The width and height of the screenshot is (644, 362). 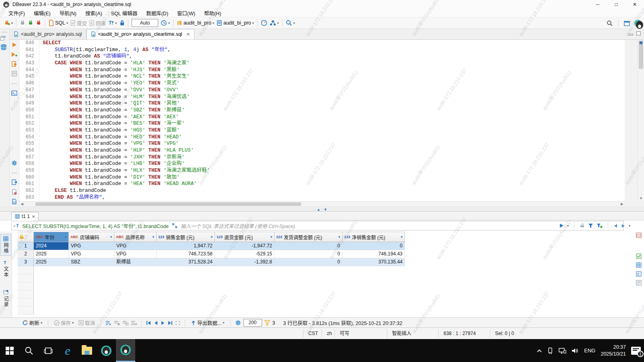 What do you see at coordinates (14, 163) in the screenshot?
I see `editor-settings-gear-icon` at bounding box center [14, 163].